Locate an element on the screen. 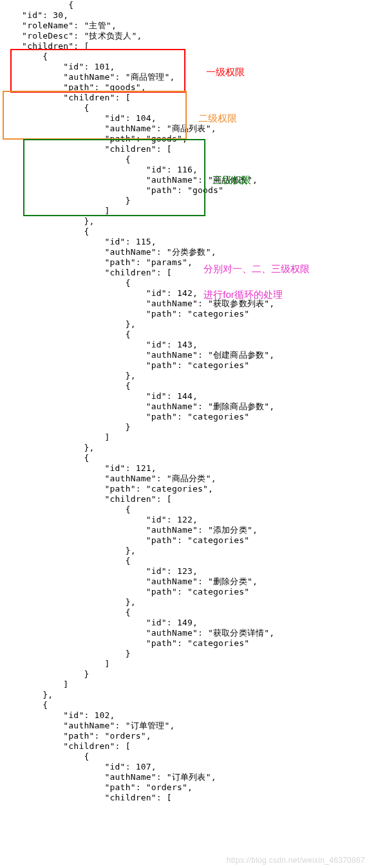  box-level1 is located at coordinates (98, 71).